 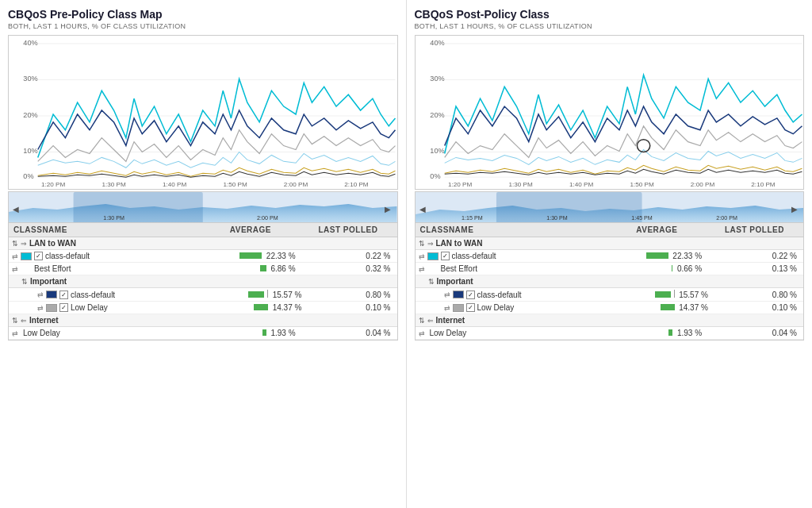 What do you see at coordinates (203, 295) in the screenshot?
I see `row-class-default-sub: ⇄ ✓ class-default 15.57 % 0.80 %` at bounding box center [203, 295].